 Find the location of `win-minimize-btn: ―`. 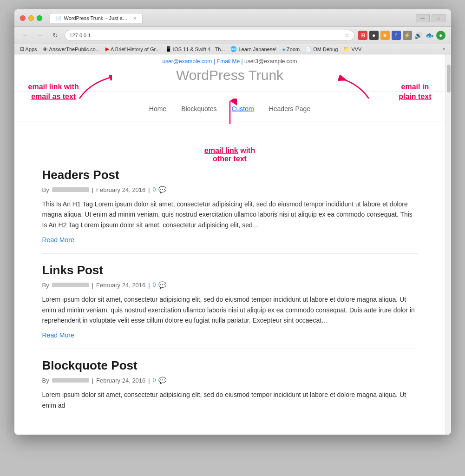

win-minimize-btn: ― is located at coordinates (423, 18).